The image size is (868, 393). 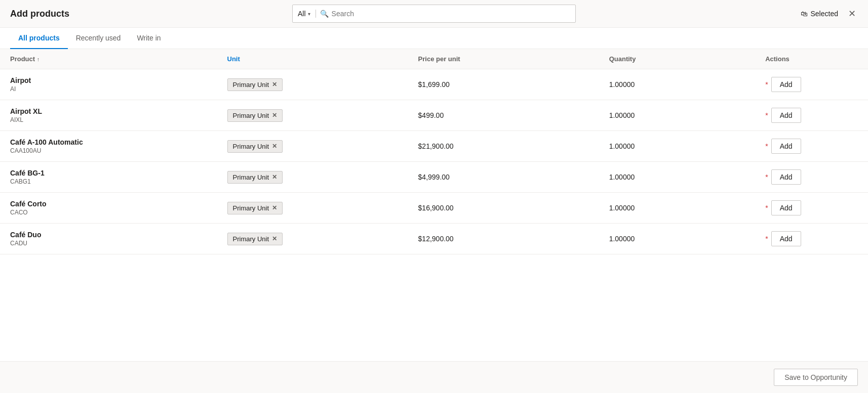 I want to click on table-row: Café Corto CACO Primary Unit ✕ $16,900.0…, so click(x=434, y=208).